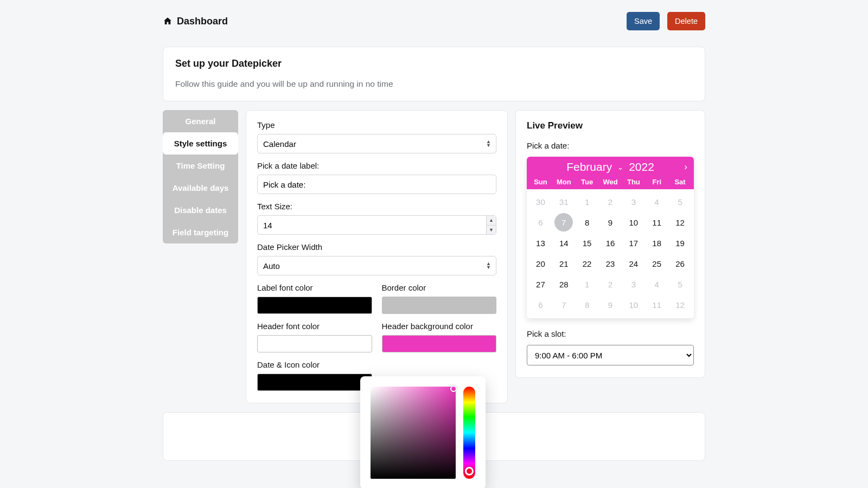 This screenshot has height=488, width=868. Describe the element at coordinates (492, 230) in the screenshot. I see `stepper-down-icon: ▼` at that location.